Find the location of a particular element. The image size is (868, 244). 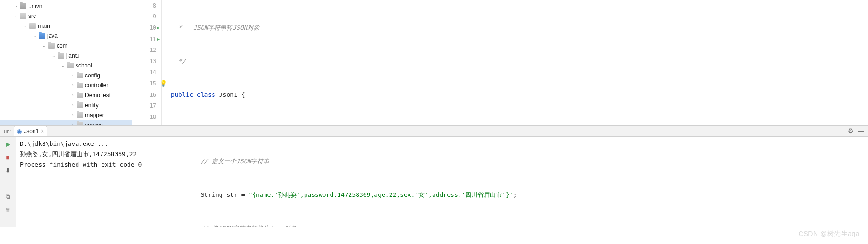

tree-item-label: com is located at coordinates (62, 46).